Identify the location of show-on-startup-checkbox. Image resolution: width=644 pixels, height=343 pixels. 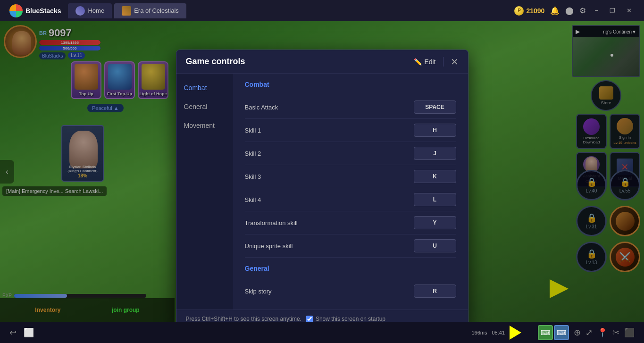
(309, 319).